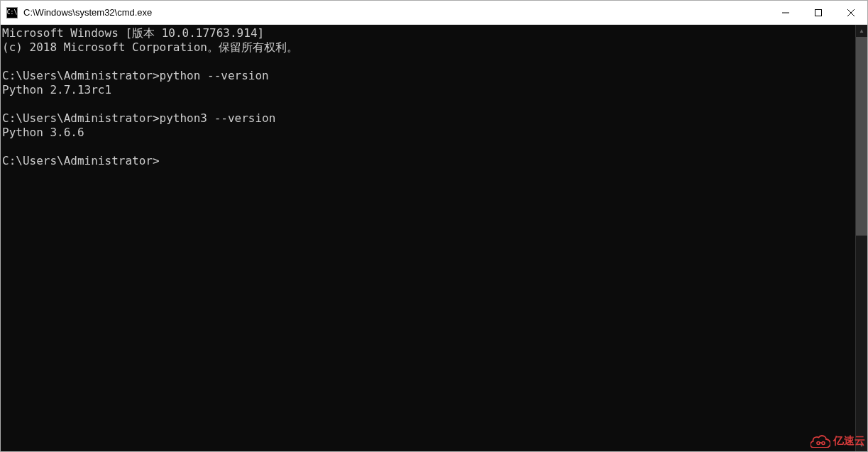 The height and width of the screenshot is (452, 868). Describe the element at coordinates (862, 238) in the screenshot. I see `vertical-scrollbar: ▲ ▼` at that location.